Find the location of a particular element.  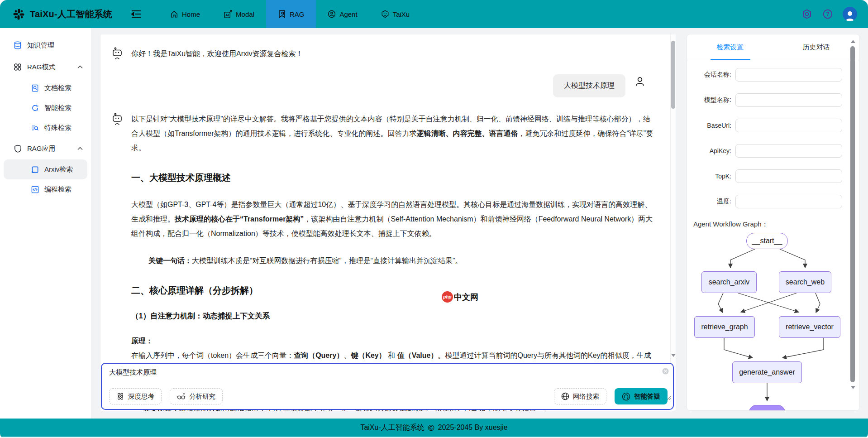

sidebar-label: 知识管理 is located at coordinates (41, 45).